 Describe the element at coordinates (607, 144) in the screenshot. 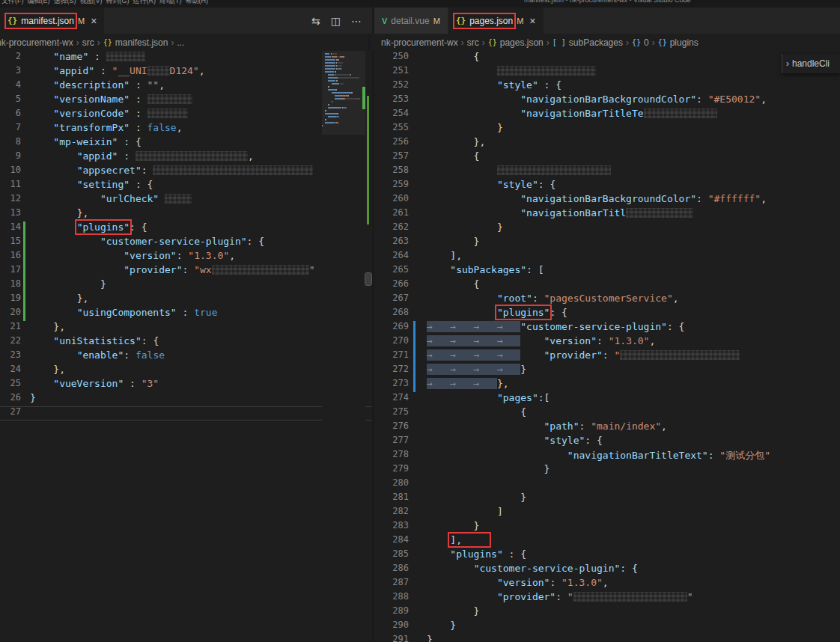

I see `code-line: 256 },` at that location.